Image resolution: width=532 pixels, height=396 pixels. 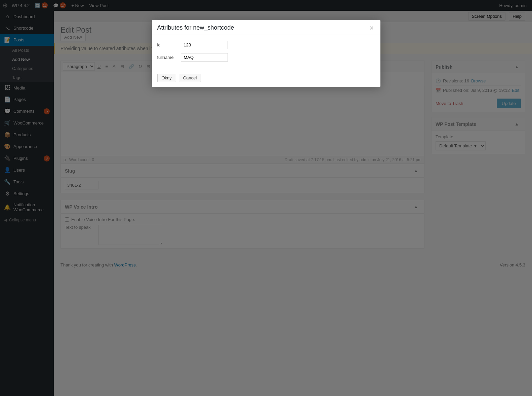 What do you see at coordinates (196, 28) in the screenshot?
I see `modal-title: Attributes for new_shortcode` at bounding box center [196, 28].